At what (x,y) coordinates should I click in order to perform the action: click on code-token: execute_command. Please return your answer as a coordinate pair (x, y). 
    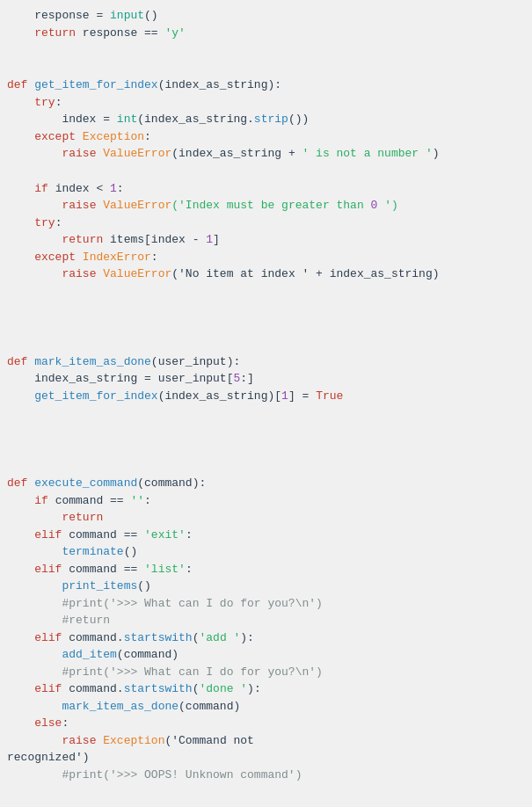
    Looking at the image, I should click on (86, 483).